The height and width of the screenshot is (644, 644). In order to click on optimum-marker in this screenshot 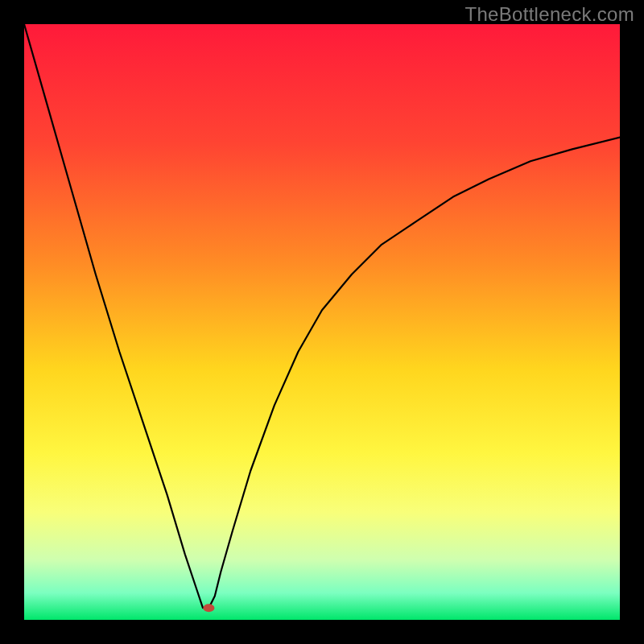, I will do `click(208, 608)`.